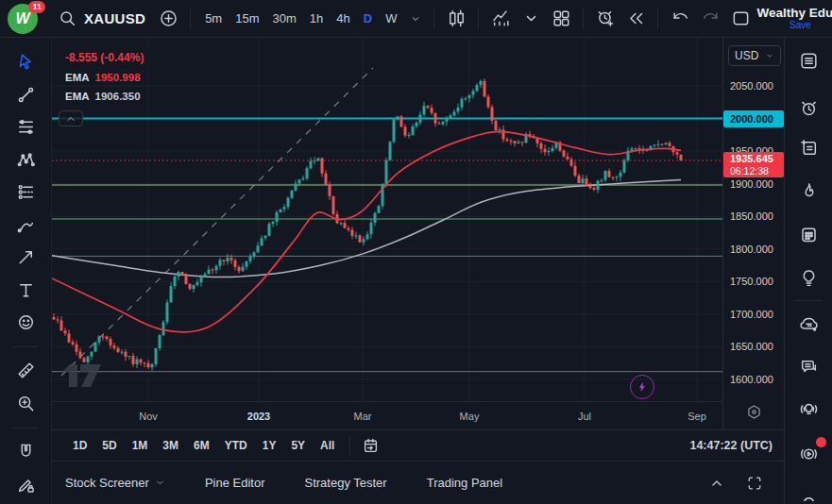 This screenshot has height=504, width=832. Describe the element at coordinates (808, 453) in the screenshot. I see `sidebar-live-button` at that location.